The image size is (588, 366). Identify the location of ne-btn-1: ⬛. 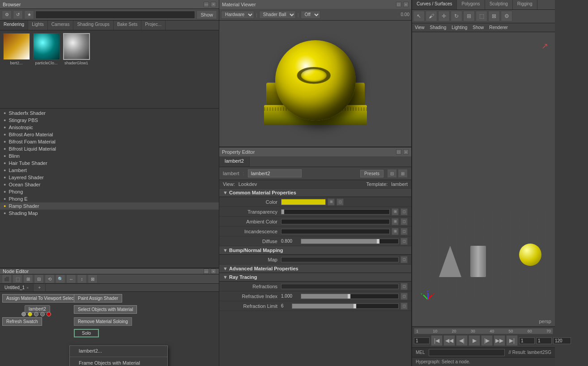
(7, 279).